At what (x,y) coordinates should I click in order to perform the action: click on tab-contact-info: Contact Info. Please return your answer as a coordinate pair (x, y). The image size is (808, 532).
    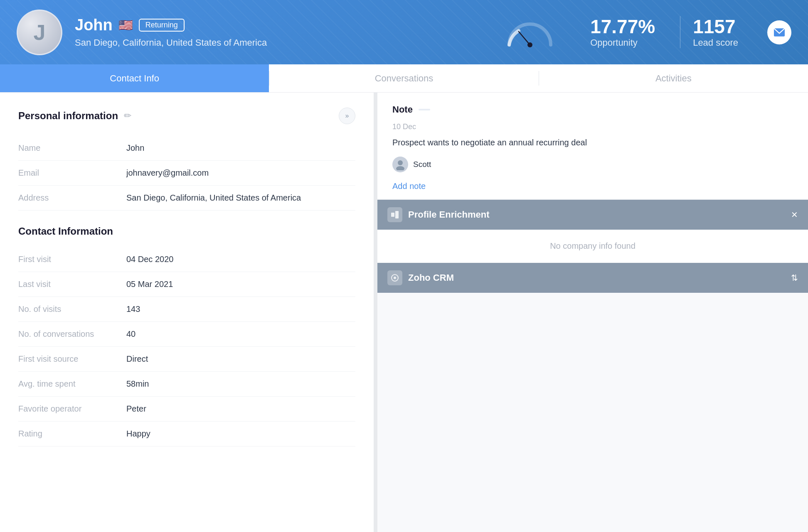
    Looking at the image, I should click on (135, 78).